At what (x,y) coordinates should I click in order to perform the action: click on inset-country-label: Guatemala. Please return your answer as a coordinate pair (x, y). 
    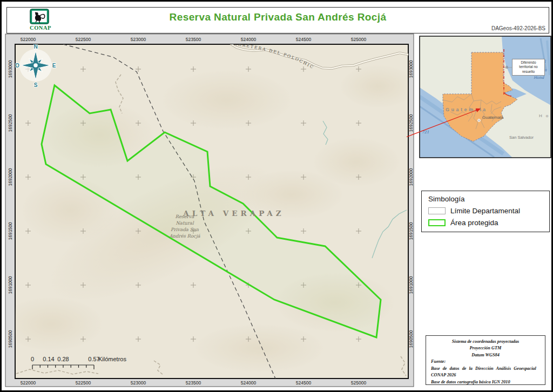
    Looking at the image, I should click on (467, 110).